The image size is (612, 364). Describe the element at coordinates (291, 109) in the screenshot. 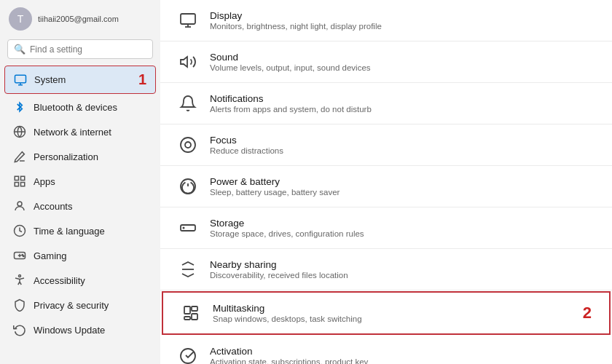

I see `notifications-desc: Alerts from apps and system, do not dist…` at that location.